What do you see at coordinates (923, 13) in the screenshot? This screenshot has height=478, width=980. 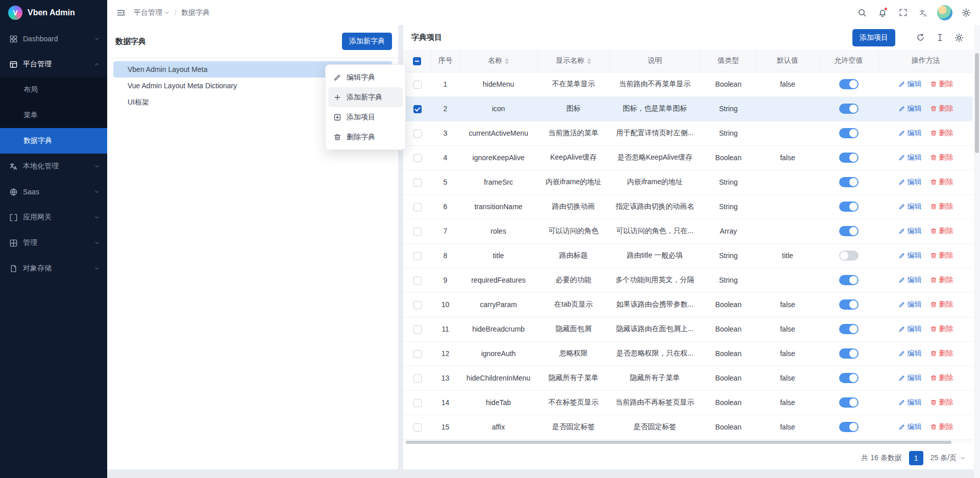 I see `translate-icon: 文A` at bounding box center [923, 13].